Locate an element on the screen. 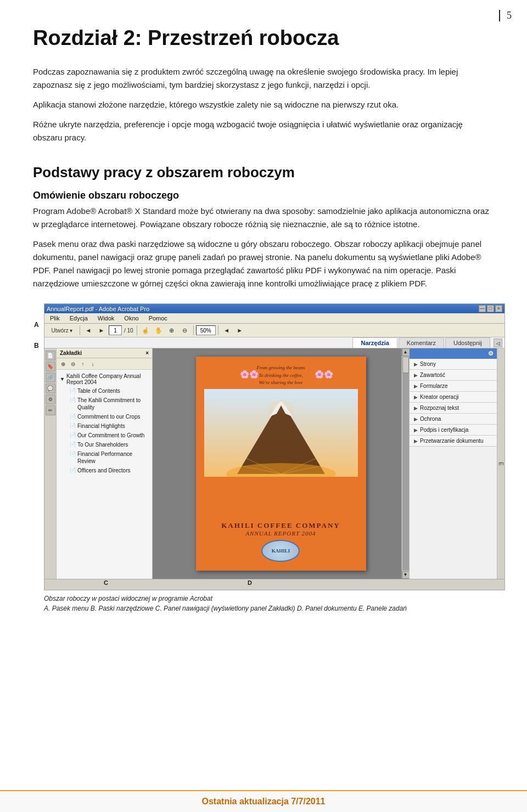  scroll-thumb is located at coordinates (406, 365).